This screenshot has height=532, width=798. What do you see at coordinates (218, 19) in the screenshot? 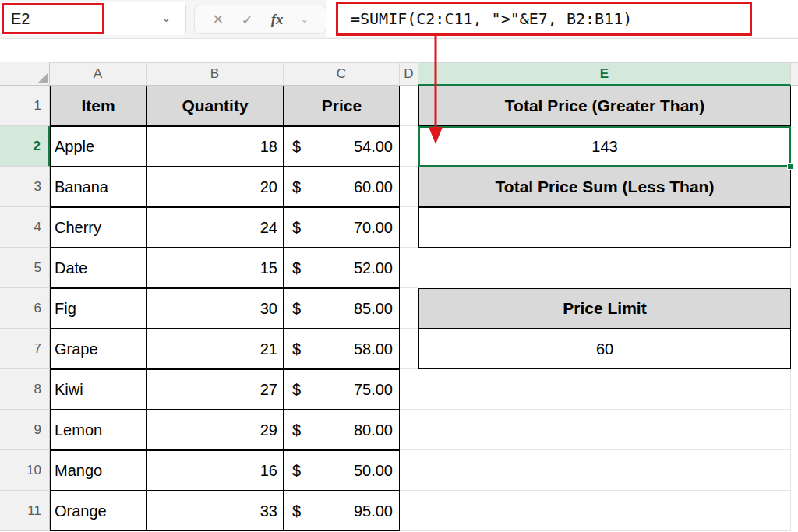
I see `cancel-icon: ✕` at bounding box center [218, 19].